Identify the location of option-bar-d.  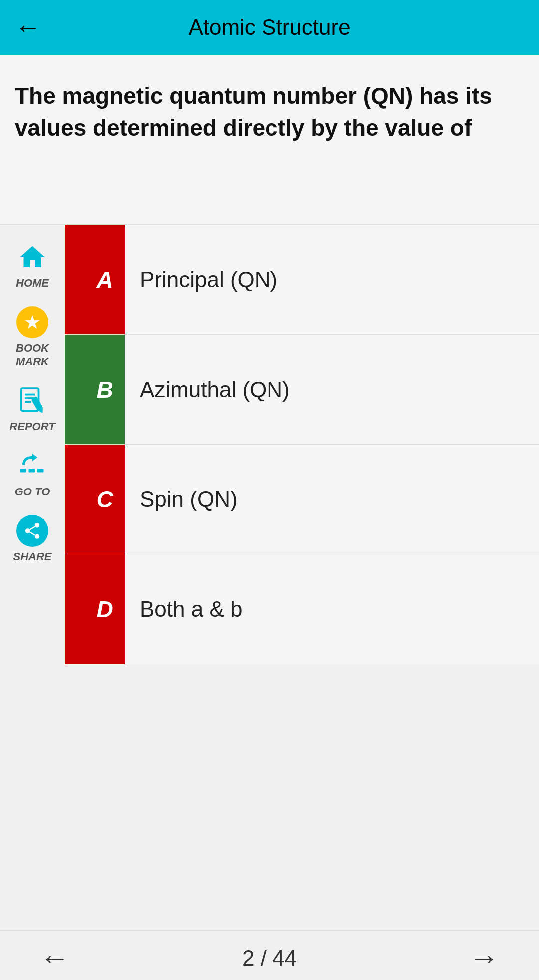
(75, 609).